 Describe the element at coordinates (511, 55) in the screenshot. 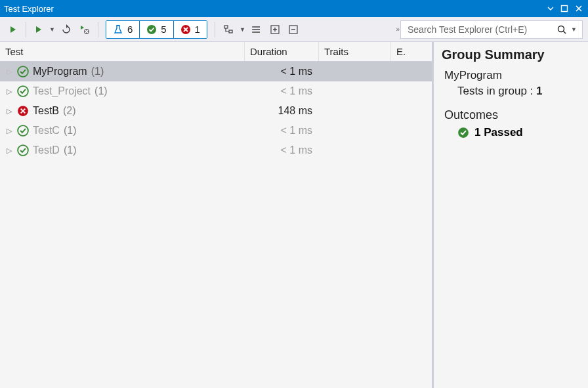

I see `summary-title: Group Summary` at that location.